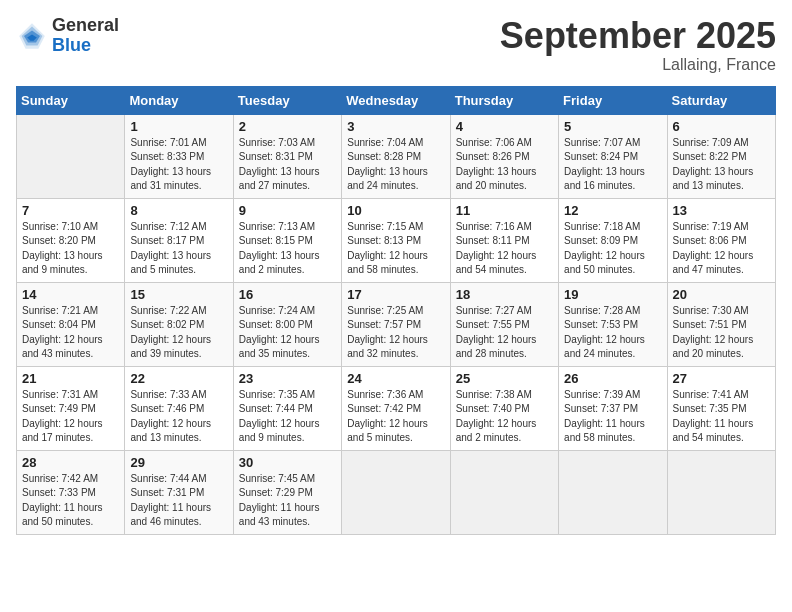 The height and width of the screenshot is (612, 792). I want to click on day-number: 30, so click(288, 462).